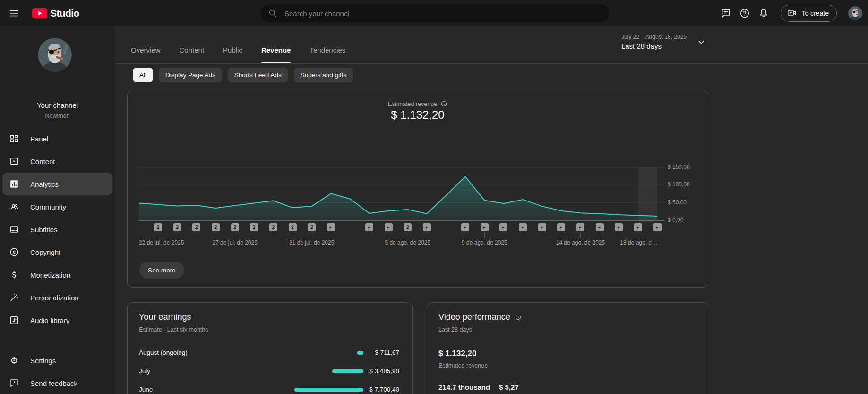 The image size is (868, 394). What do you see at coordinates (58, 105) in the screenshot?
I see `channel-label: Your channel` at bounding box center [58, 105].